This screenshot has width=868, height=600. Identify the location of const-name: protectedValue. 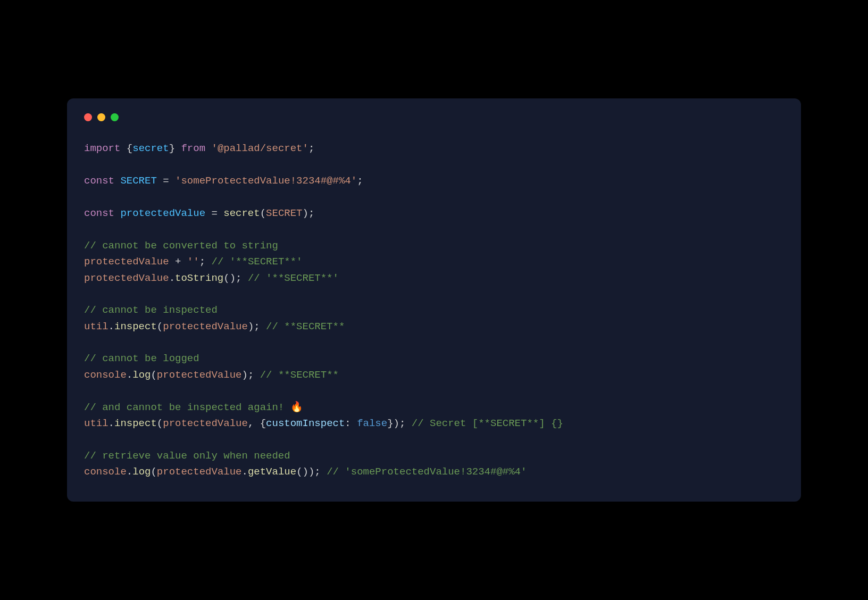
(160, 213).